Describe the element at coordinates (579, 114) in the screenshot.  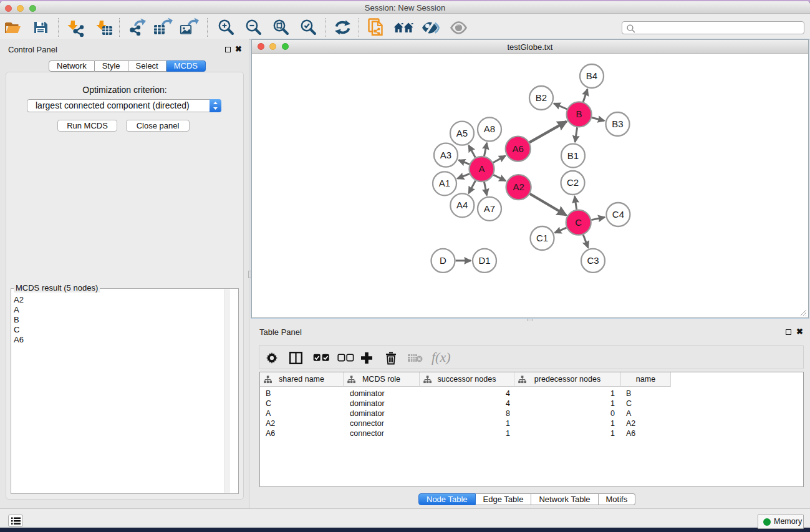
I see `svg-text: B` at that location.